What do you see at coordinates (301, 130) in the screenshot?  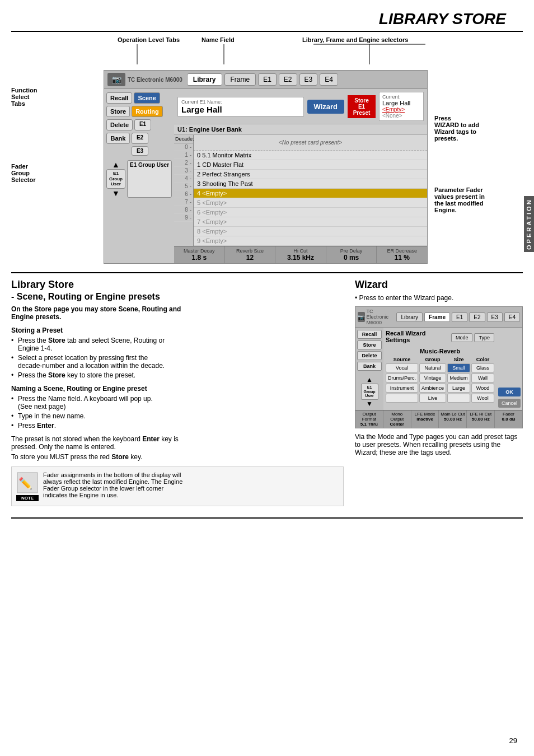 I see `bank-label: U1: Engine User Bank` at bounding box center [301, 130].